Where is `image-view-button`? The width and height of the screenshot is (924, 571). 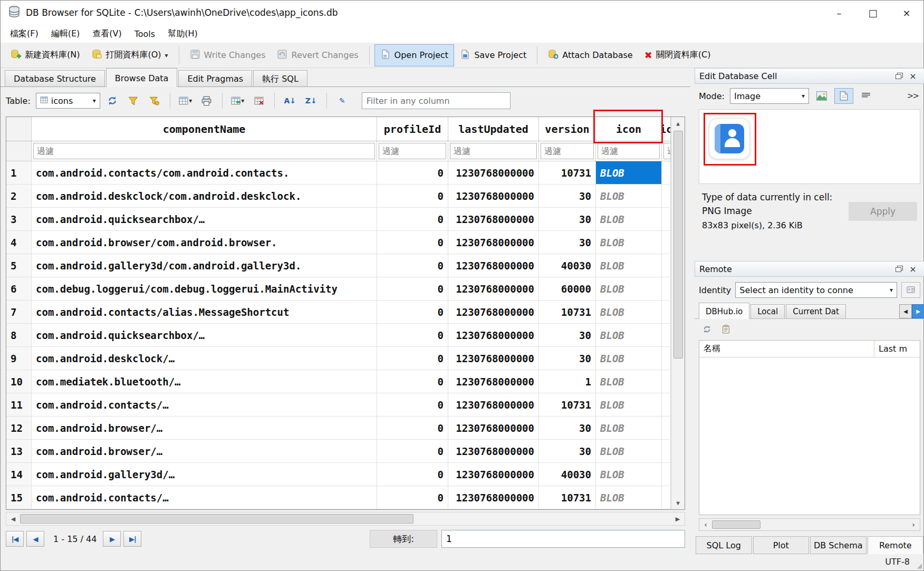 image-view-button is located at coordinates (822, 96).